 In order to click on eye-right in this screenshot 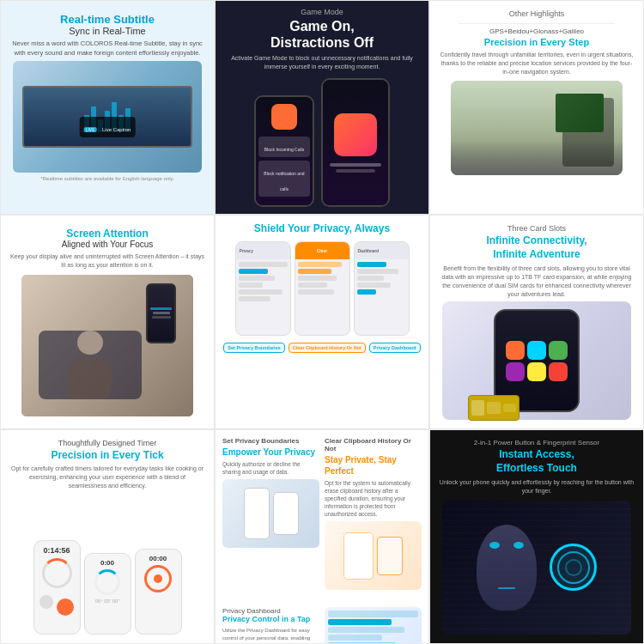, I will do `click(519, 545)`.